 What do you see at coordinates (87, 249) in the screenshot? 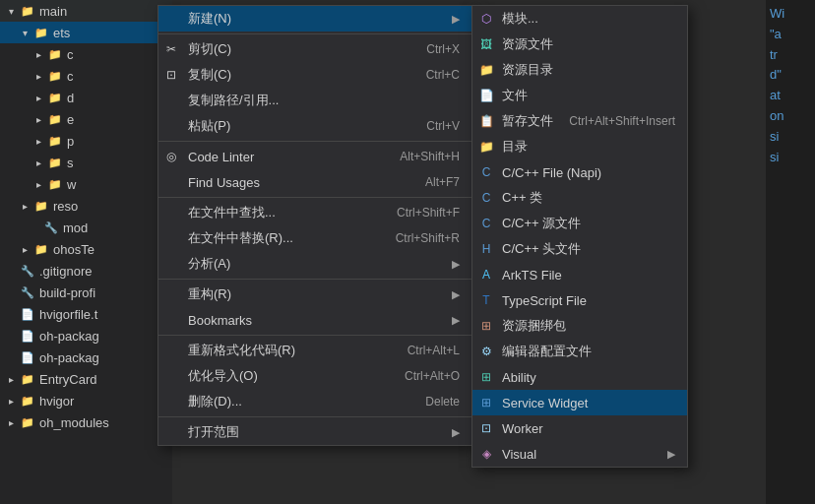
I see `tree-item-ohoste: ▸ 📁 ohosTe` at bounding box center [87, 249].